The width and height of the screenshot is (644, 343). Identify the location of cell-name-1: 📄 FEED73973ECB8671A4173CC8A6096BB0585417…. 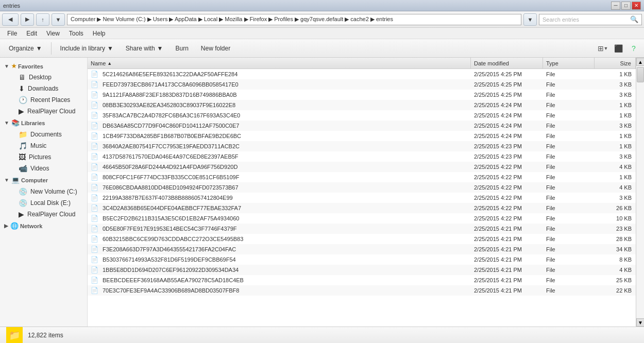
(279, 84).